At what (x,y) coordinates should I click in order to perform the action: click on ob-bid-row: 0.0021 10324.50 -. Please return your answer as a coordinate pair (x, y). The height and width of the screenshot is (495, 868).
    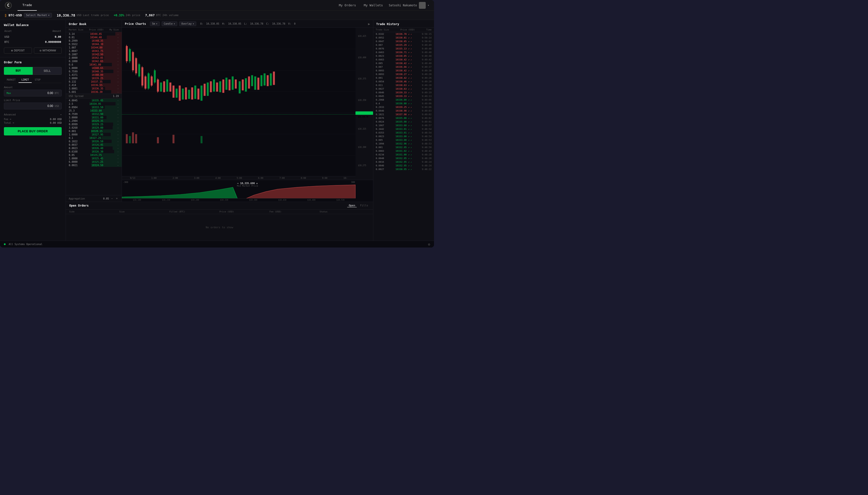
    Looking at the image, I should click on (94, 165).